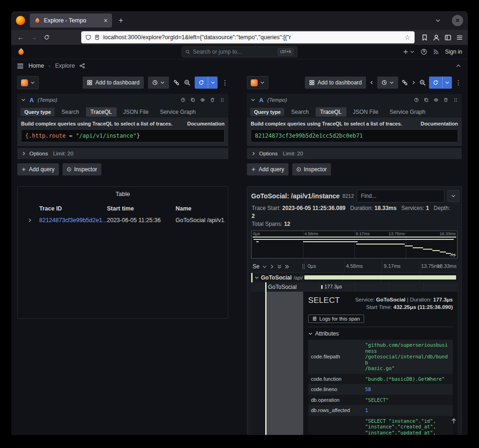 This screenshot has height=448, width=479. Describe the element at coordinates (425, 37) in the screenshot. I see `save-to-pocket-icon` at that location.